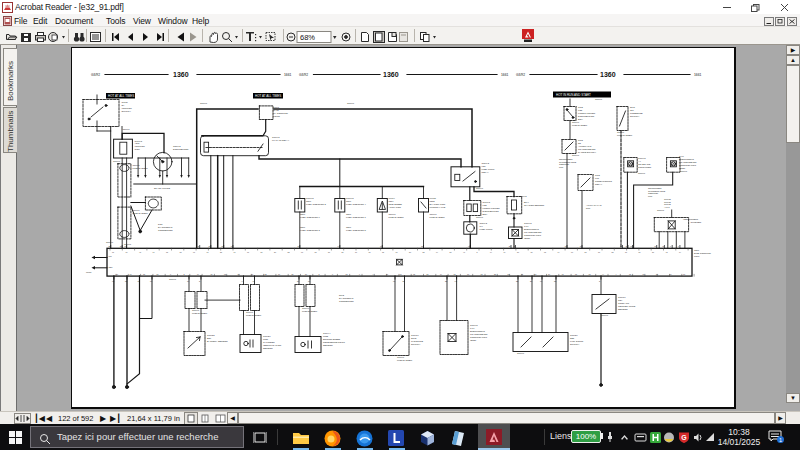 This screenshot has height=450, width=800. What do you see at coordinates (437, 252) in the screenshot?
I see `svg-text: 94` at bounding box center [437, 252].